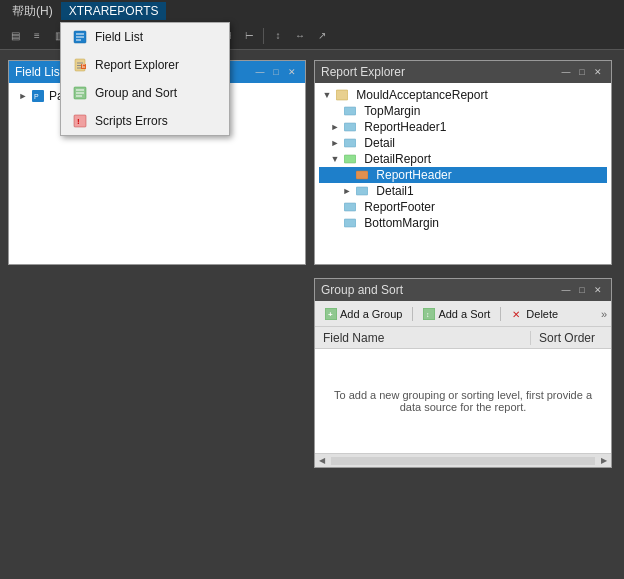 This screenshot has height=579, width=624. Describe the element at coordinates (604, 314) in the screenshot. I see `gs-overflow-btn: »` at that location.